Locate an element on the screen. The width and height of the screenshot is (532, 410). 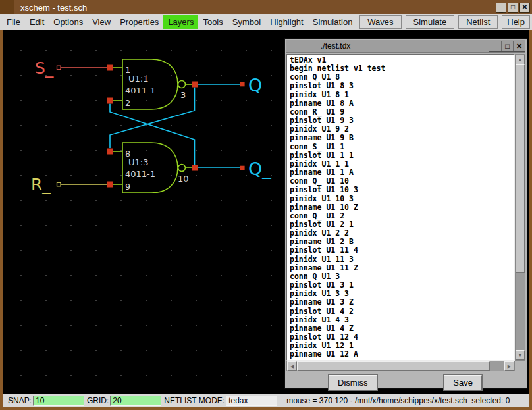
menu-edit: Edit is located at coordinates (37, 22).